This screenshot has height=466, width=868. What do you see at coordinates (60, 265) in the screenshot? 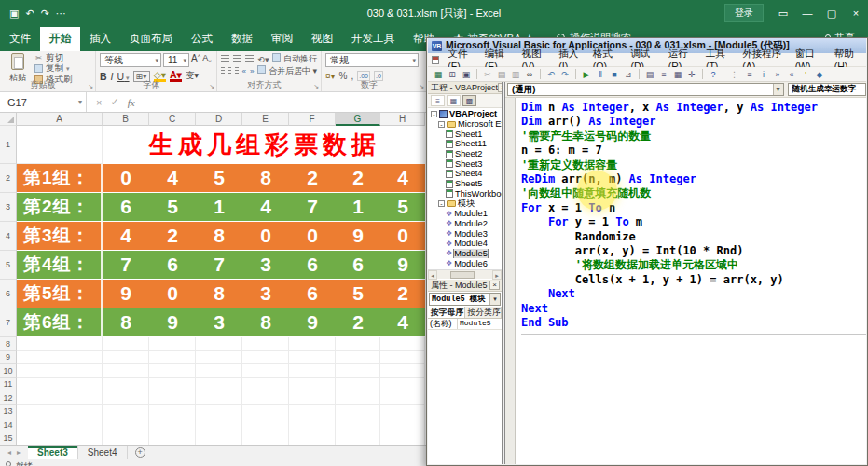
I see `group-label: 第4组：` at bounding box center [60, 265].